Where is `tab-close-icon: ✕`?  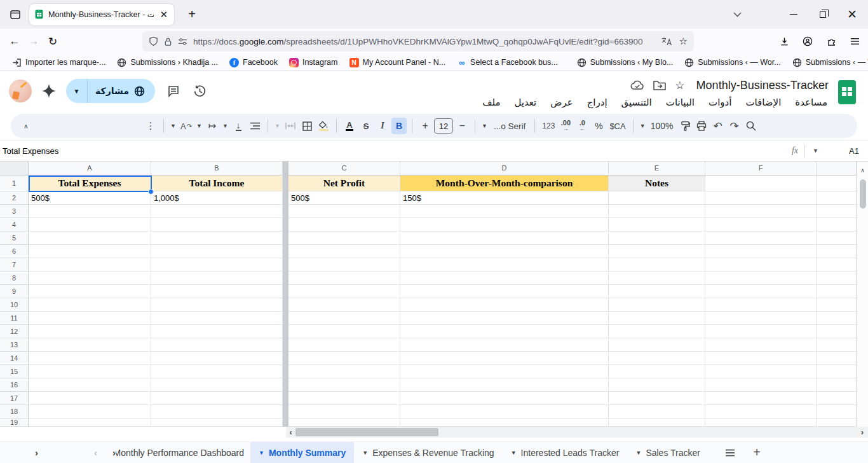
tab-close-icon: ✕ is located at coordinates (164, 15).